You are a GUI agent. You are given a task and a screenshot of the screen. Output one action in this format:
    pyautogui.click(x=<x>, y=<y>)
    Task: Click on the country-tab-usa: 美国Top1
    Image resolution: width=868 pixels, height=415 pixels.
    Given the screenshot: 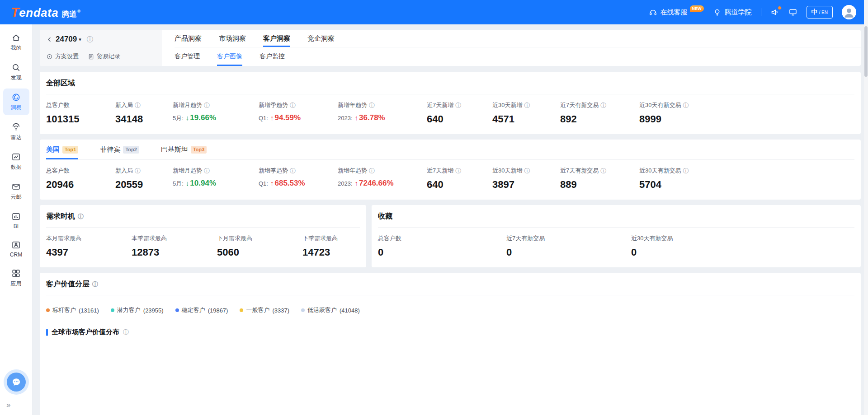 What is the action you would take?
    pyautogui.click(x=62, y=149)
    